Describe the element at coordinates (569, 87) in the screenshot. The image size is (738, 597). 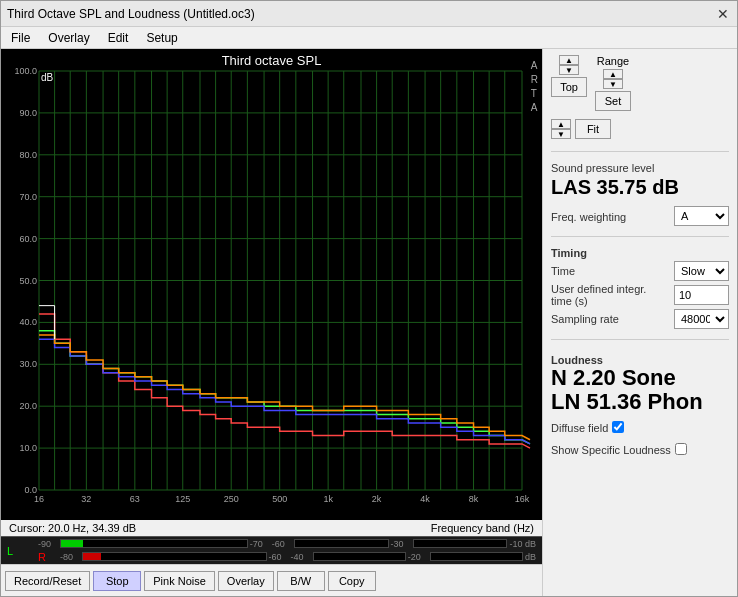
I see `top-button: Top` at that location.